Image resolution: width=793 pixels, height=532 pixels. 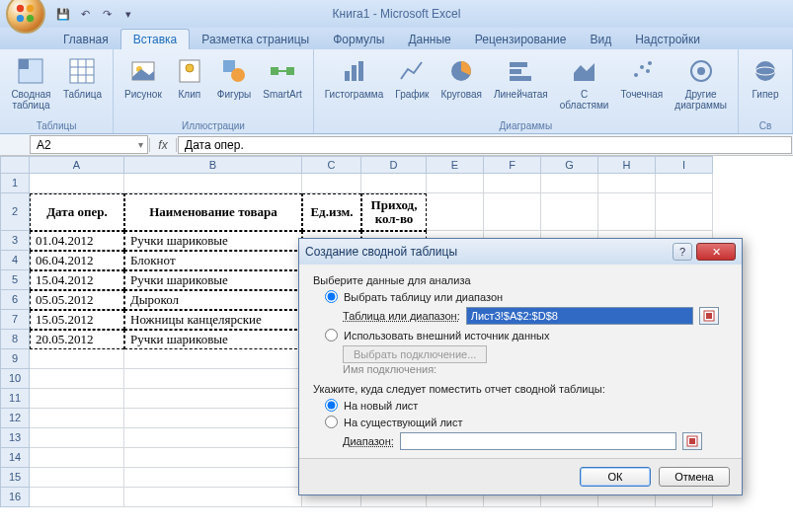 I want to click on tab-review: Рецензирование, so click(x=521, y=39).